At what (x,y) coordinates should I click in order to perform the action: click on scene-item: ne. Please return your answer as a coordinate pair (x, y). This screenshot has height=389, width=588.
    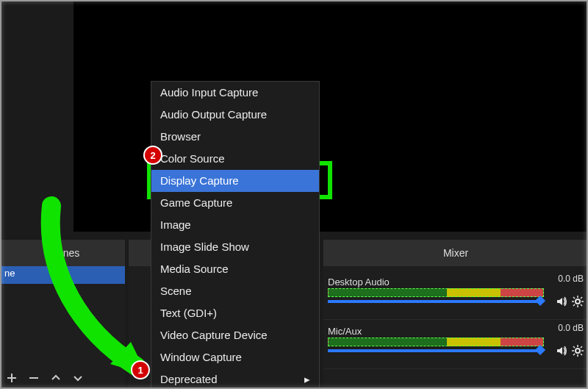
    Looking at the image, I should click on (62, 275).